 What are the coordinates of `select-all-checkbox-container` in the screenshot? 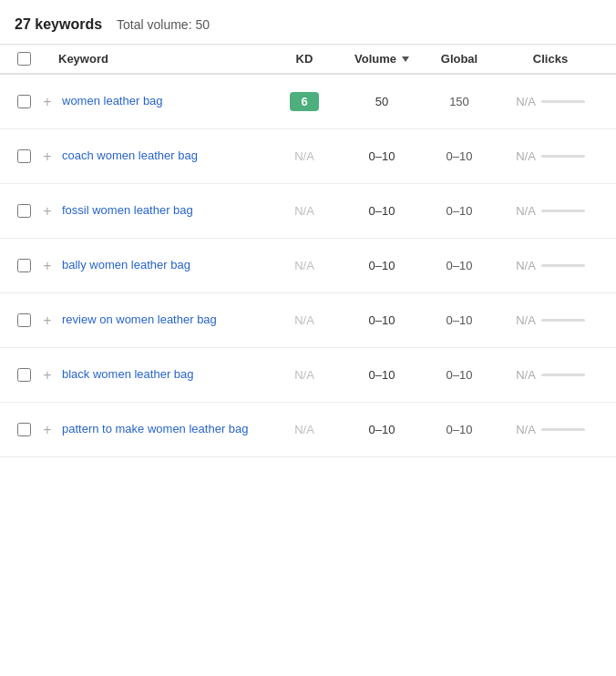 It's located at (24, 58).